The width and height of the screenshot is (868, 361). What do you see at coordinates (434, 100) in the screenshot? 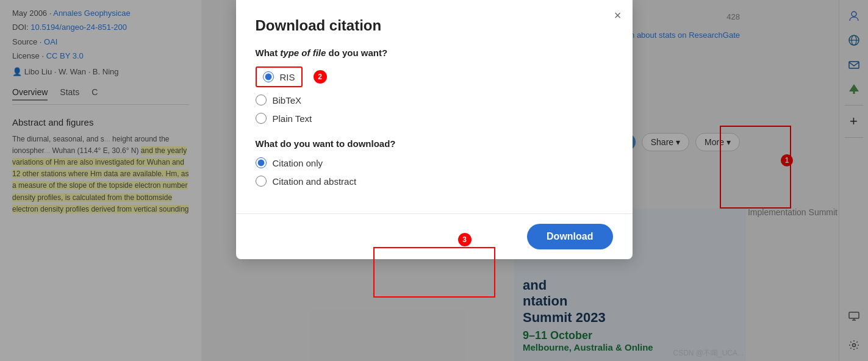
I see `file-type-bibtex-item: BibTeX` at bounding box center [434, 100].